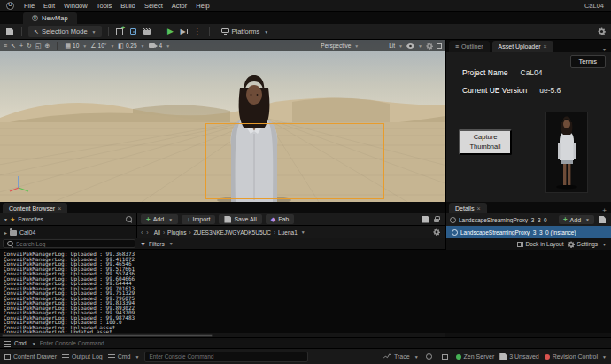 Image resolution: width=611 pixels, height=364 pixels. What do you see at coordinates (445, 356) in the screenshot?
I see `widget-reflector-button` at bounding box center [445, 356].